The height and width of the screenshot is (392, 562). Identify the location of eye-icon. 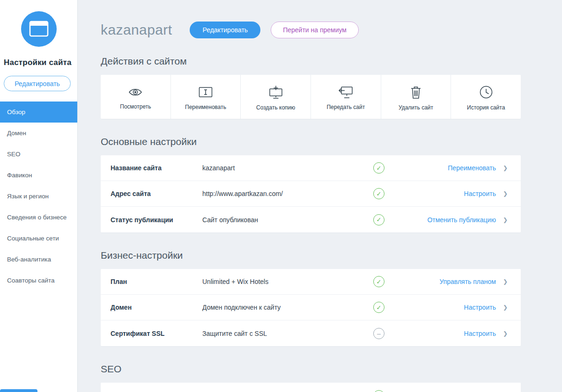
(135, 92).